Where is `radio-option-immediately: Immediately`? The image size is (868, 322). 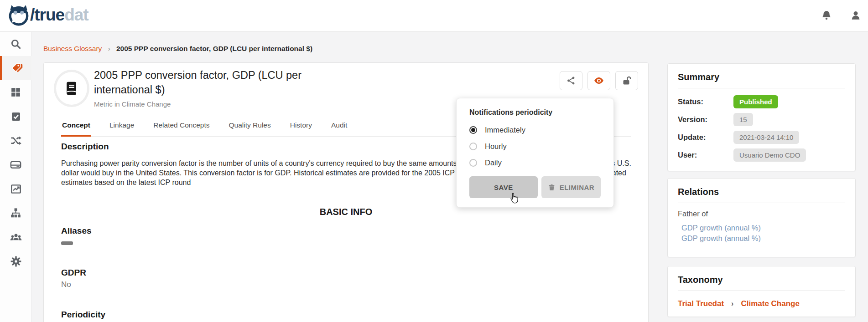 radio-option-immediately: Immediately is located at coordinates (535, 130).